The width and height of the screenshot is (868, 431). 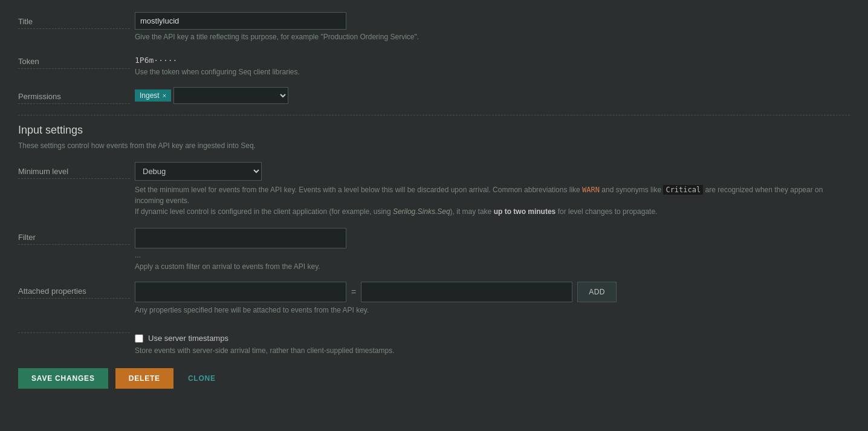 I want to click on permissions-row: Ingest × Write Read Setup, so click(x=492, y=96).